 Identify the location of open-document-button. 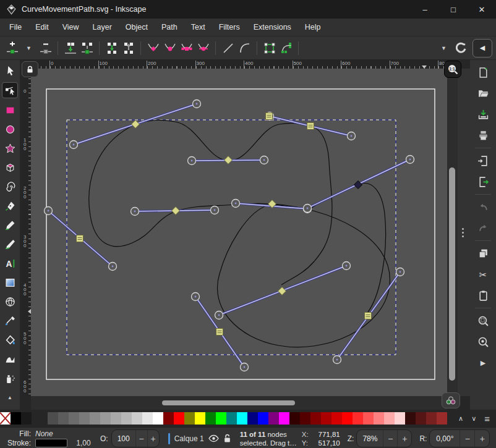
(483, 93).